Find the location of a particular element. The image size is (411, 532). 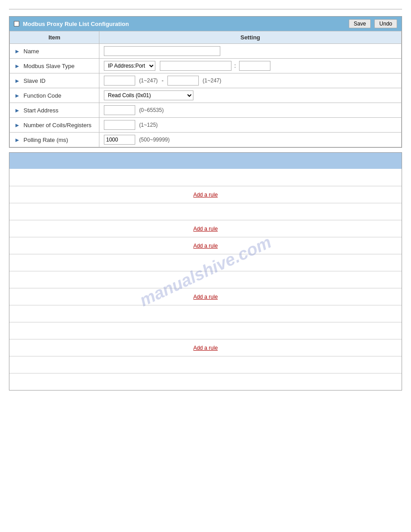

setting-slave-id: (1~247) - (1~247) is located at coordinates (251, 81).